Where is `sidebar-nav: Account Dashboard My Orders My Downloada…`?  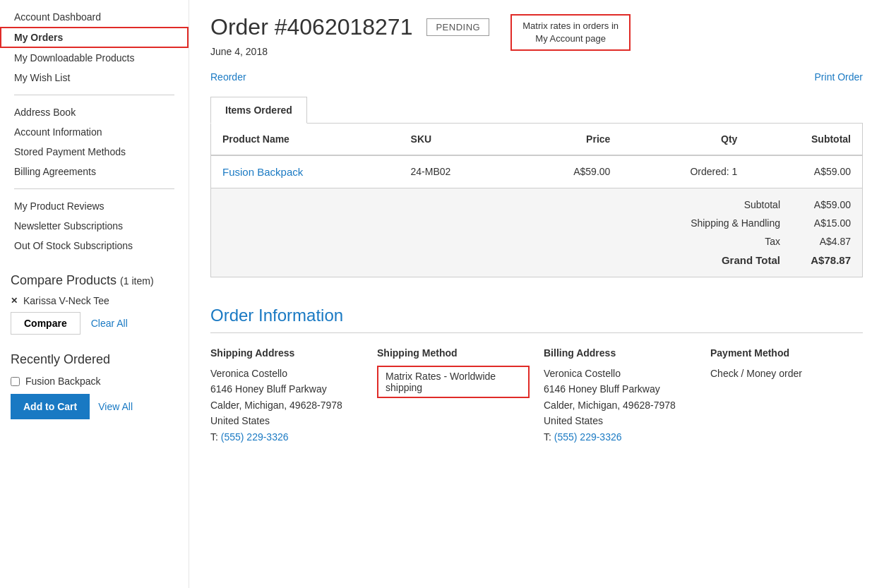
sidebar-nav: Account Dashboard My Orders My Downloada… is located at coordinates (95, 135).